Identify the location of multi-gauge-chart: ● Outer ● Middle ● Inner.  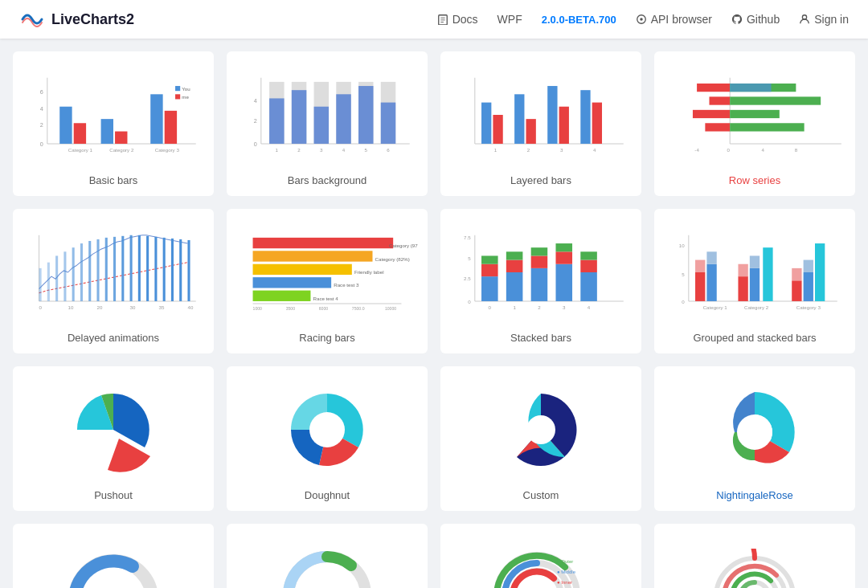
(541, 566).